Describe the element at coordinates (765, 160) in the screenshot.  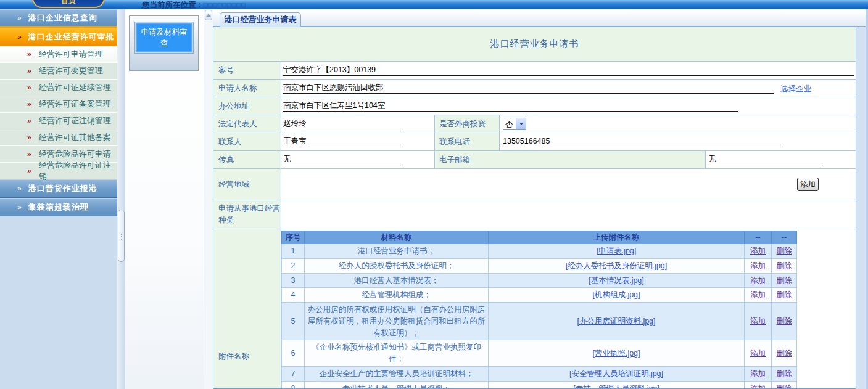
I see `email-field: 无` at that location.